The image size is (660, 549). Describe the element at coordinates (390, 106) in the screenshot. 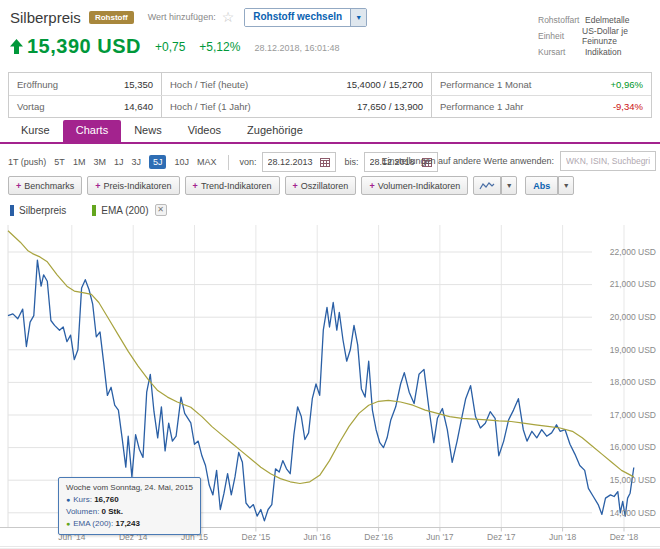

I see `cell-value: 17,650 / 13,900` at that location.